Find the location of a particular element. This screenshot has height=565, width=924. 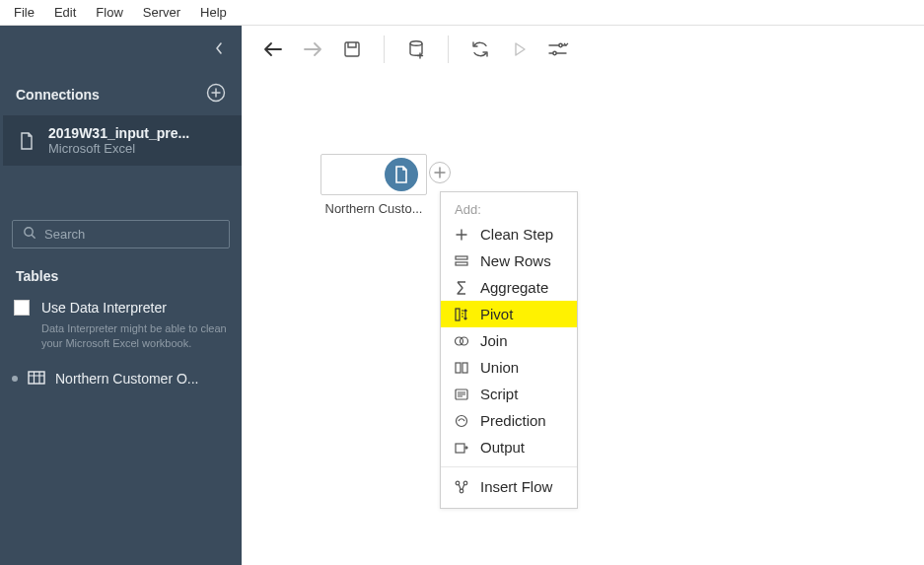

run-button is located at coordinates (520, 49).